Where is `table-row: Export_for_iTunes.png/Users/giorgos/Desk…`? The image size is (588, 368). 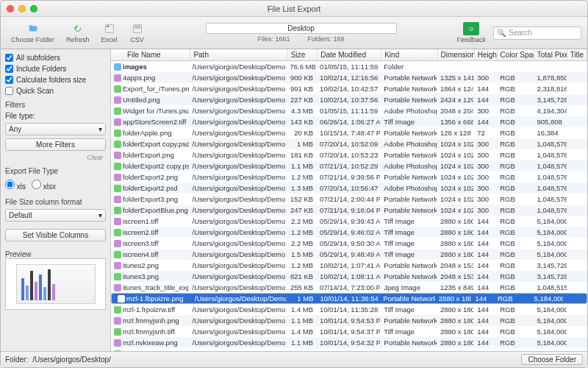 table-row: Export_for_iTunes.png/Users/giorgos/Desk… is located at coordinates (349, 88).